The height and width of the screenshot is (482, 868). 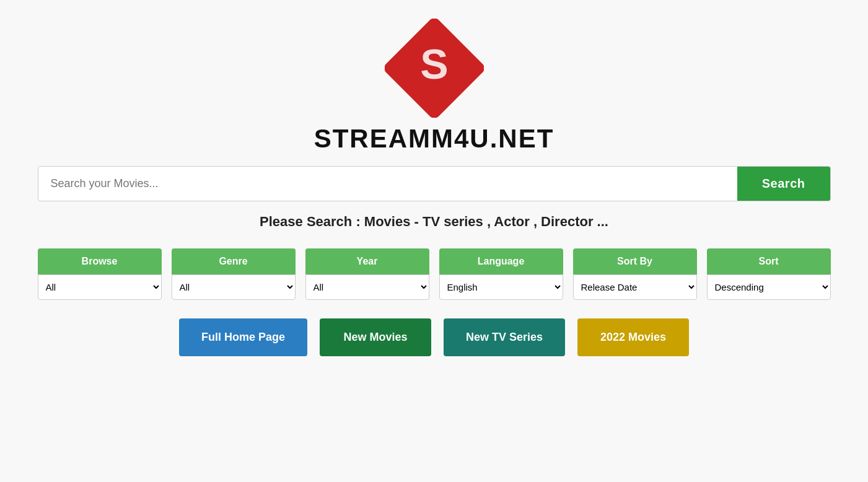 I want to click on action-buttons: Full Home PageNew MoviesNew TV Series202…, so click(x=434, y=337).